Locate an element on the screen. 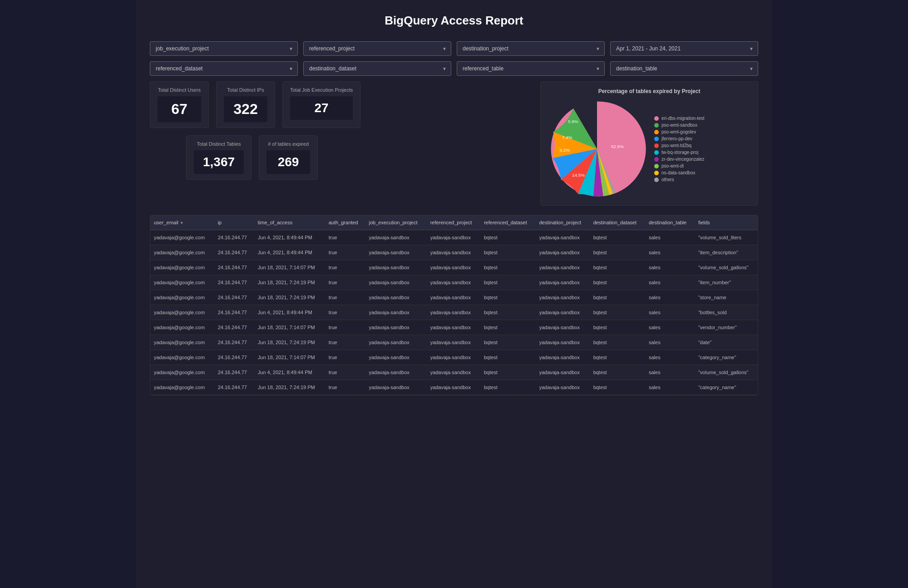  legend-label-ns: ns-data-sandbox is located at coordinates (678, 173).